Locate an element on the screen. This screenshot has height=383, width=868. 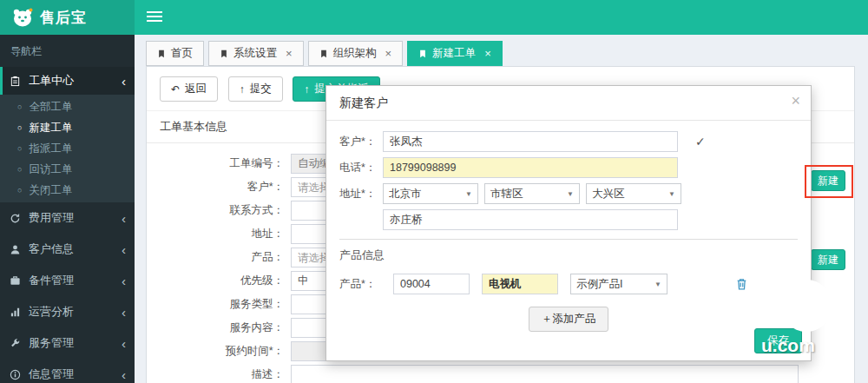
modal-customer-input is located at coordinates (530, 142).